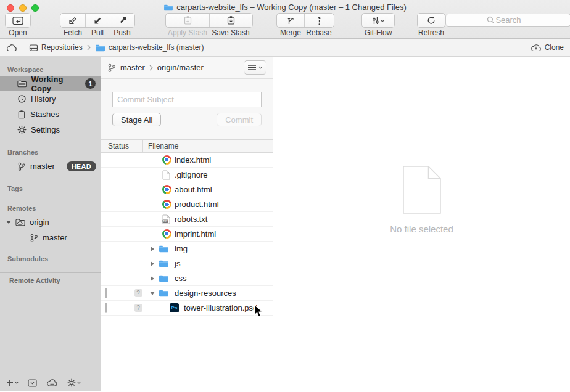 Image resolution: width=570 pixels, height=392 pixels. Describe the element at coordinates (187, 308) in the screenshot. I see `table-row: ? Ps tower-illustration.psd` at that location.